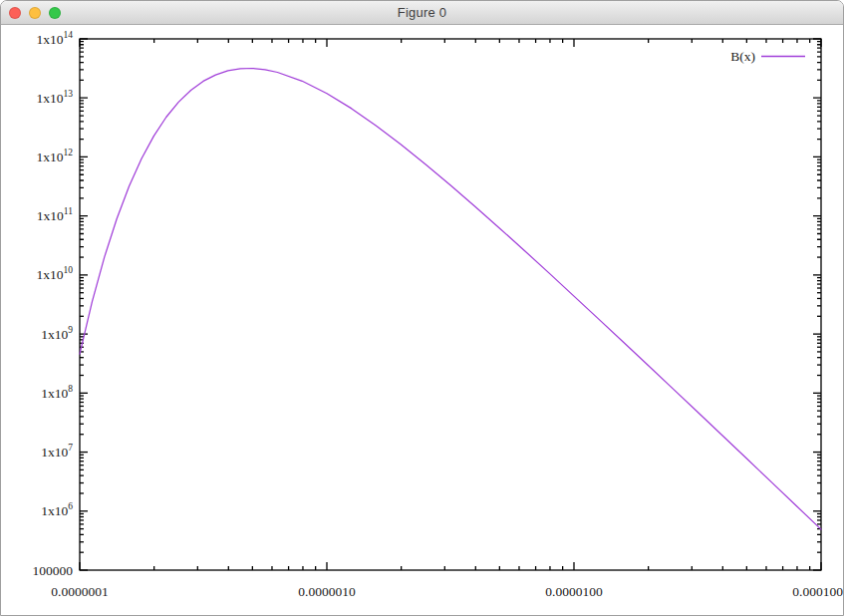 This screenshot has height=616, width=844. I want to click on minimize-button, so click(35, 13).